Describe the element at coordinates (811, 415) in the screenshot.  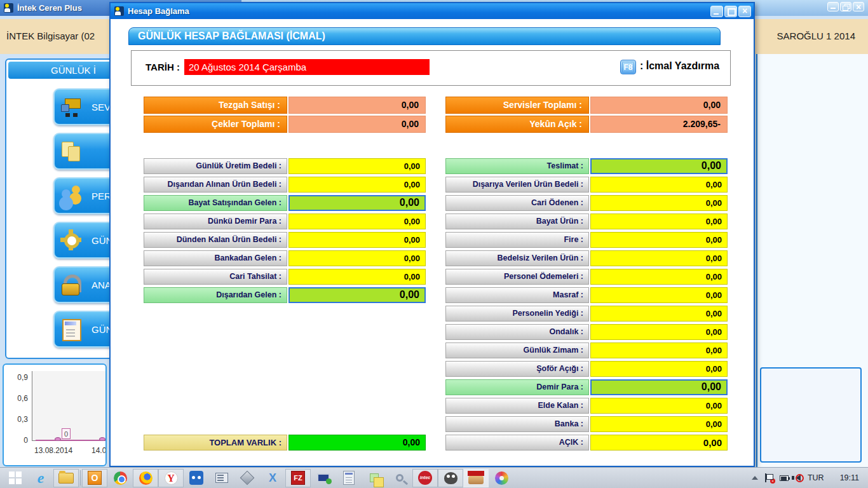
I see `bottom-right-panel` at that location.